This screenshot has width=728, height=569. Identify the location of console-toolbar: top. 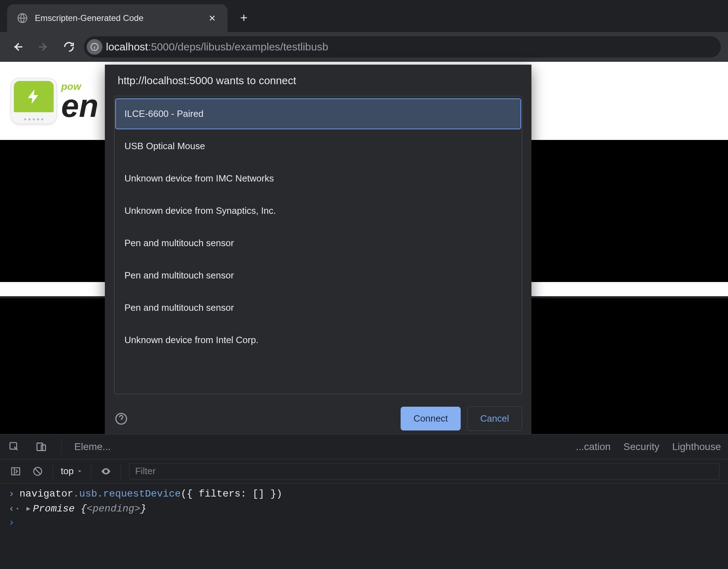
(364, 471).